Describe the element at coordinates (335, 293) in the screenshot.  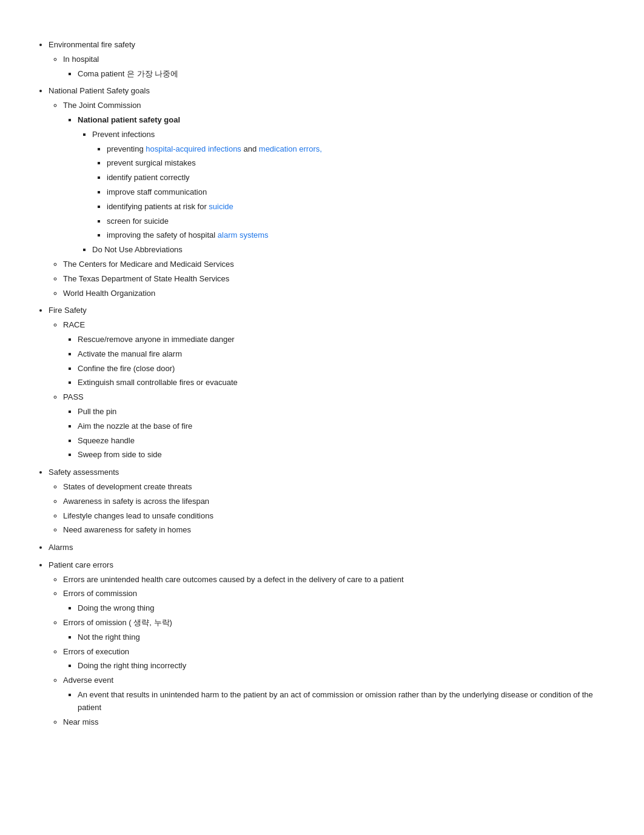
I see `list-item: World Health Organization` at that location.